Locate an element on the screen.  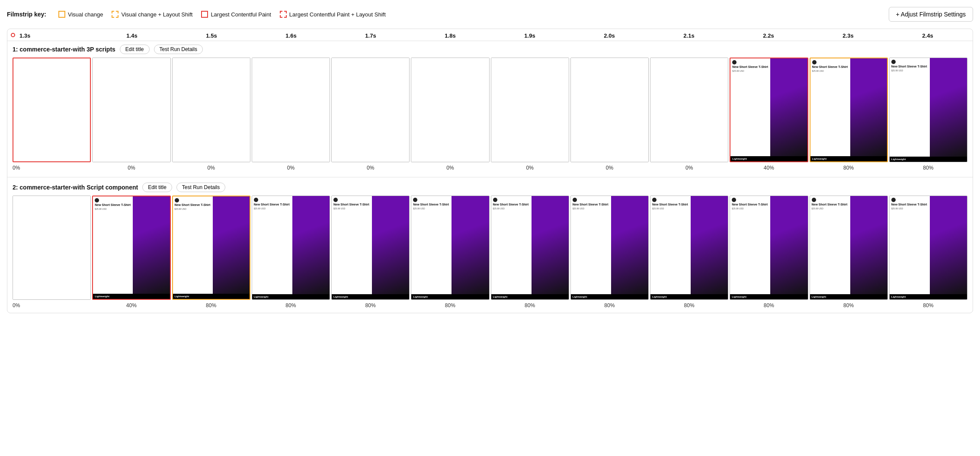
adjust-filmstrip-button: + Adjust Filmstrip Settings is located at coordinates (931, 14).